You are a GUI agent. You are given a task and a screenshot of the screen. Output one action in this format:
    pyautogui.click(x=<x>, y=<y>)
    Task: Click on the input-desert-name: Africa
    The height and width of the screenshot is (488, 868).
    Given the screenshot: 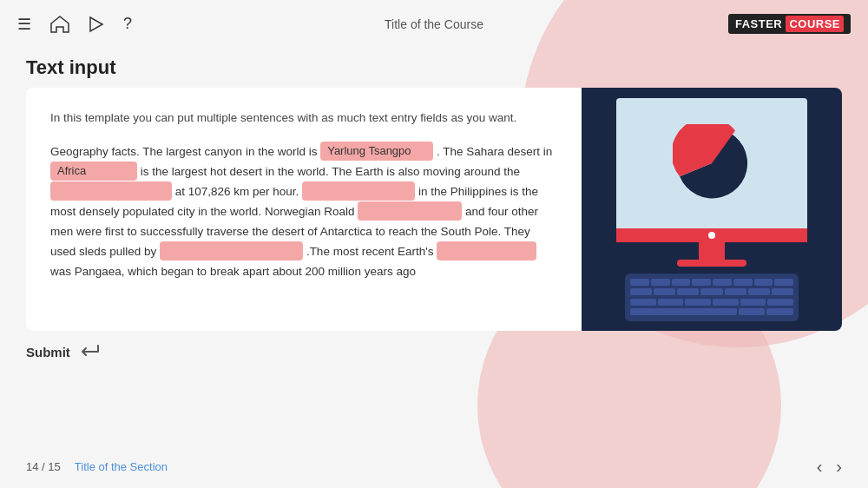 What is the action you would take?
    pyautogui.click(x=94, y=171)
    